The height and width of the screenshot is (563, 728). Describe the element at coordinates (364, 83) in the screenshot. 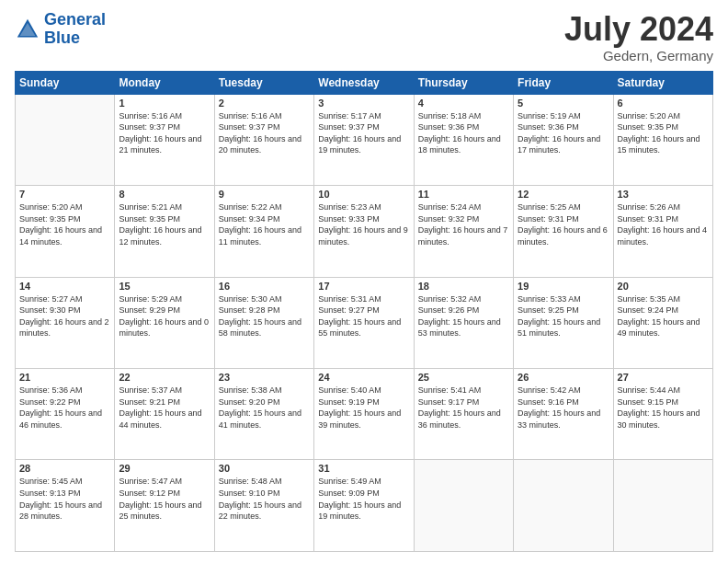

I see `calendar-header-row: Sunday Monday Tuesday Wednesday Thursday…` at that location.